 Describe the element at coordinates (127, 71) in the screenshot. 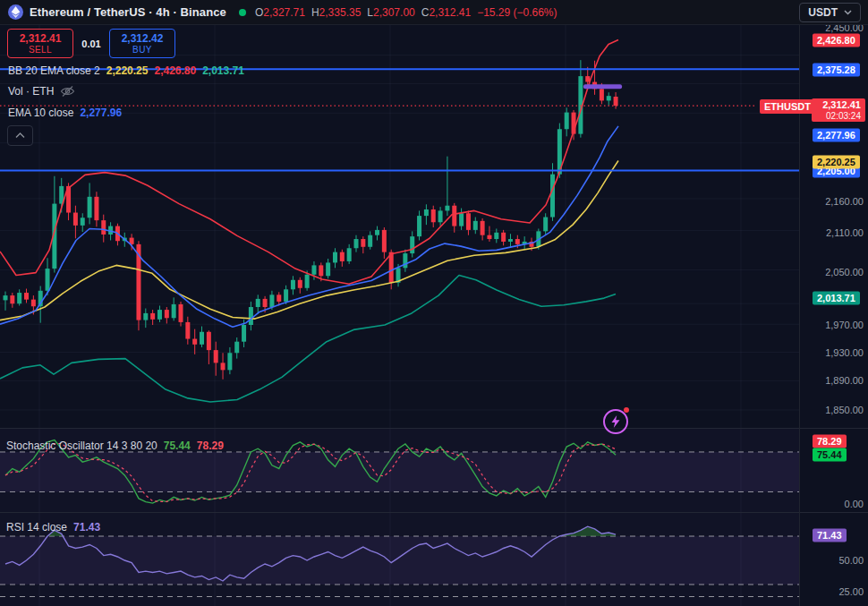

I see `bb-basis-value: 2,220.25` at that location.